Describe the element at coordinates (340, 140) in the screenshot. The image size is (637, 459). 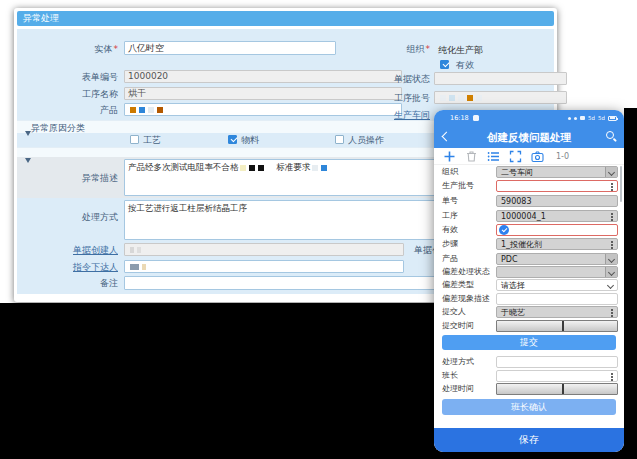
I see `personnel-checkbox` at that location.